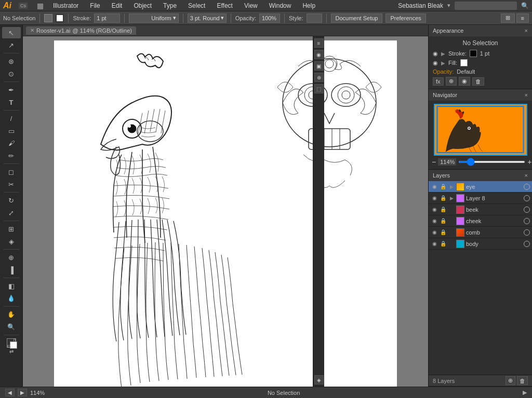 The height and width of the screenshot is (398, 532). What do you see at coordinates (11, 45) in the screenshot?
I see `direct-selection-tool: ↗` at bounding box center [11, 45].